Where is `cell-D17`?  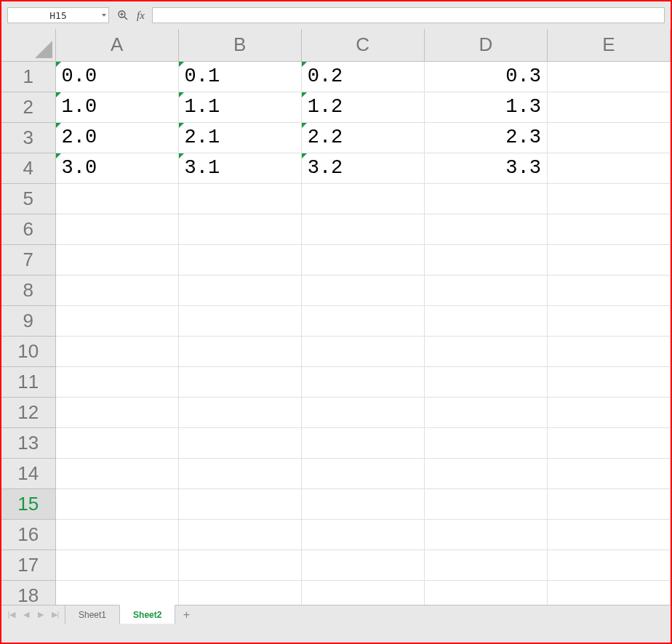
cell-D17 is located at coordinates (486, 565).